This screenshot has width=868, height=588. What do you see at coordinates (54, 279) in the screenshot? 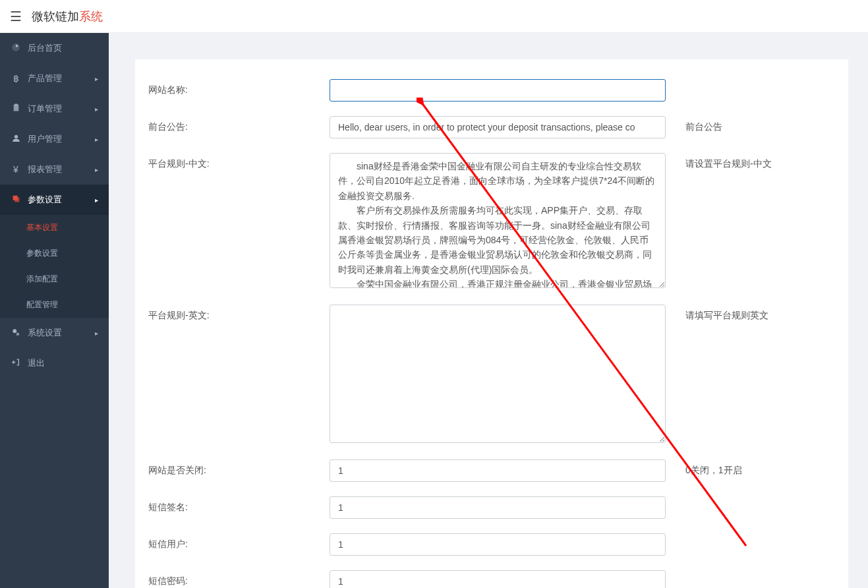
I see `sidebar-sub-add-config: 添加配置` at bounding box center [54, 279].